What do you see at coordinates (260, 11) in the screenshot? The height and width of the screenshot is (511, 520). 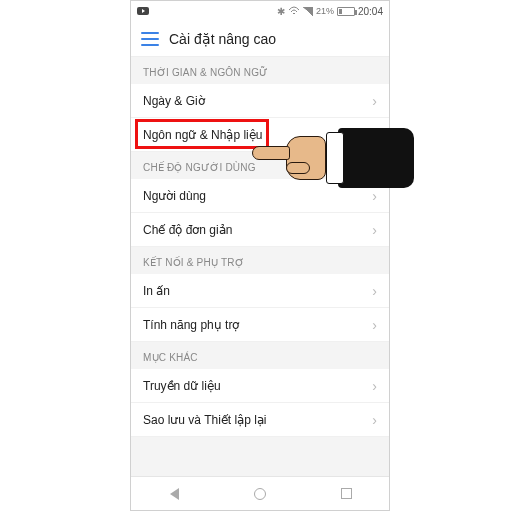 I see `status-bar: ✱ 21% 20:04` at bounding box center [260, 11].